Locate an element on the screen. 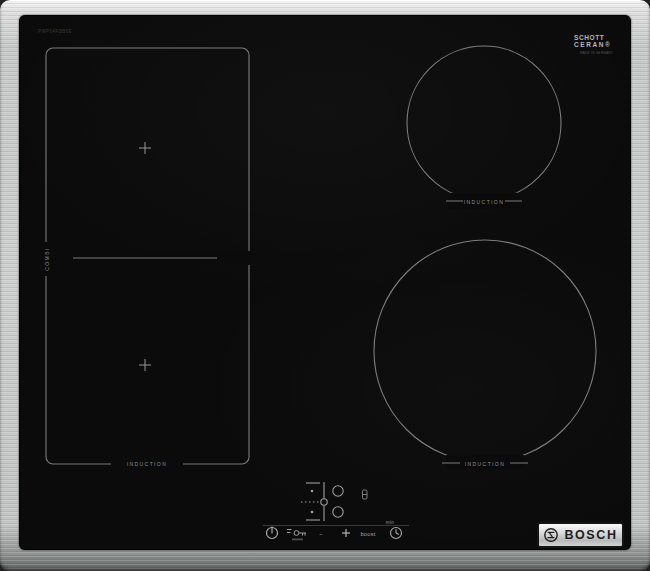  top-right-induction-label: INDUCTION is located at coordinates (484, 202).